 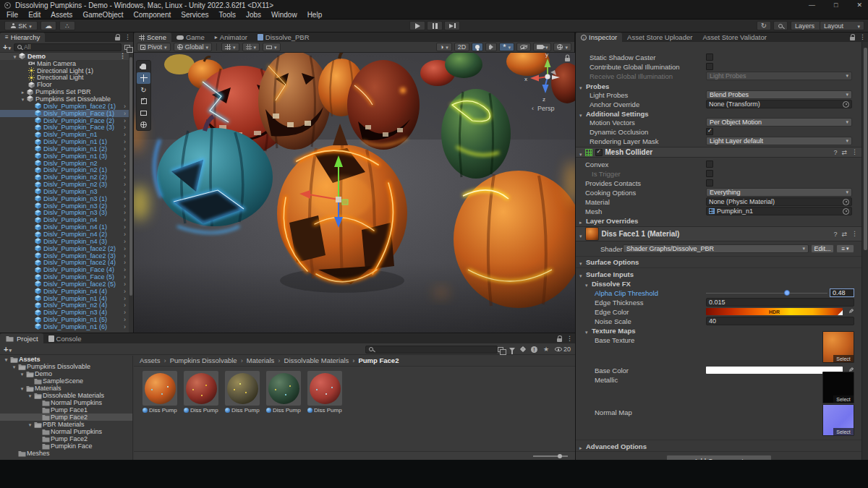 What do you see at coordinates (127, 48) in the screenshot?
I see `scene-picker-icon` at bounding box center [127, 48].